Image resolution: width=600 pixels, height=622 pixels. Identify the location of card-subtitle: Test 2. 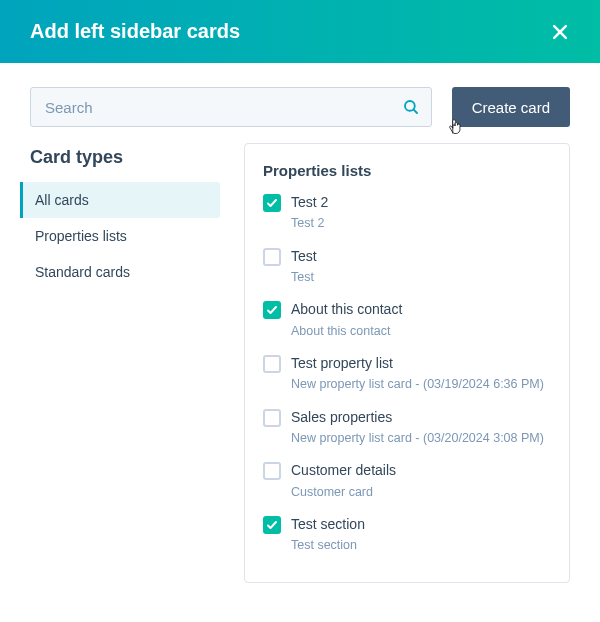
(421, 224).